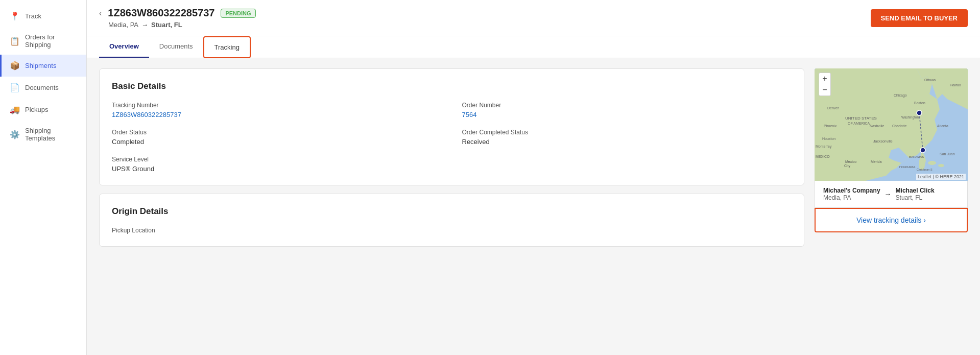 The image size is (980, 355). I want to click on shipping-templates-icon: ⚙️, so click(15, 135).